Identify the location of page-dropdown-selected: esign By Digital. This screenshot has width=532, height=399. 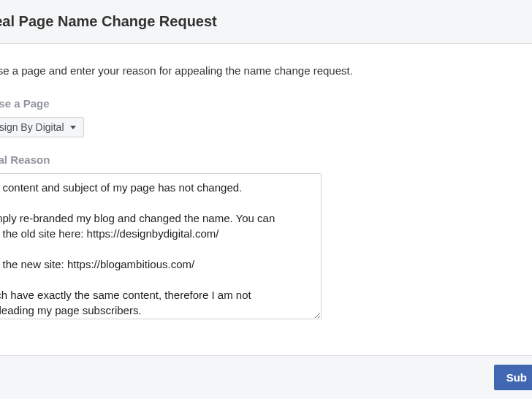
(32, 127).